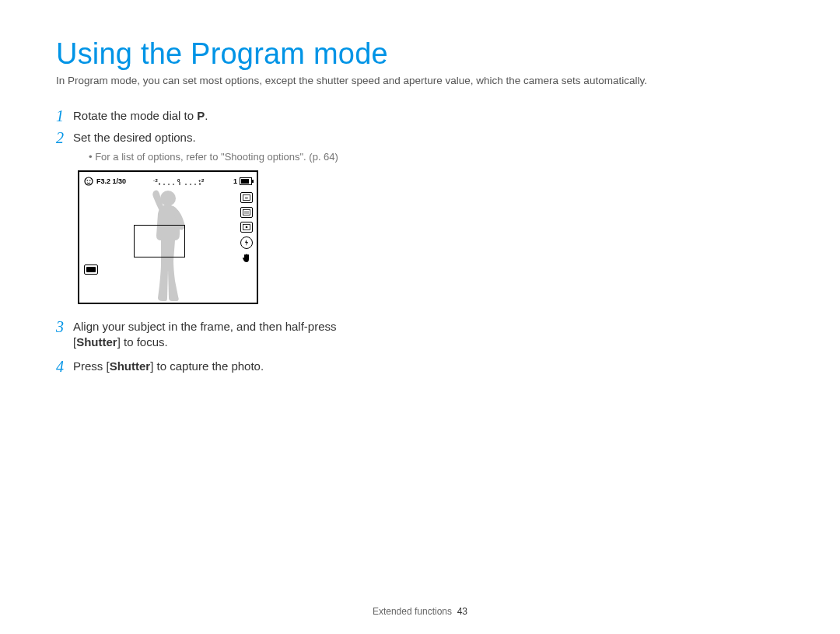 The height and width of the screenshot is (634, 840). Describe the element at coordinates (412, 611) in the screenshot. I see `footer-section: Extended functions` at that location.